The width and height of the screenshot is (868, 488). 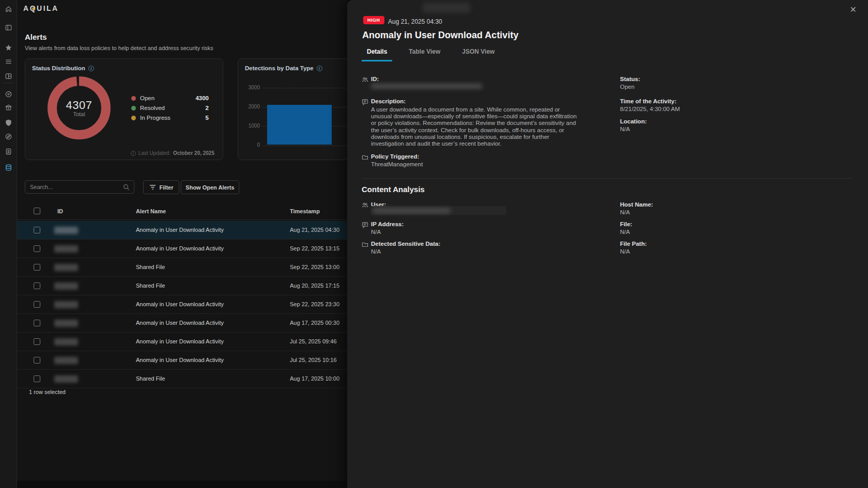 I want to click on layout-icon, so click(x=8, y=76).